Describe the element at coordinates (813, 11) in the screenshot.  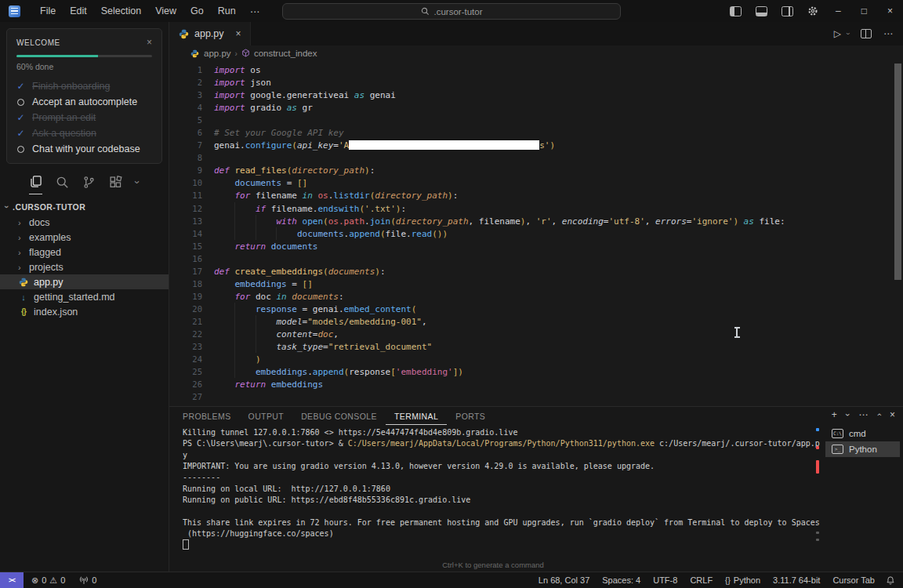
I see `settings-gear-icon` at that location.